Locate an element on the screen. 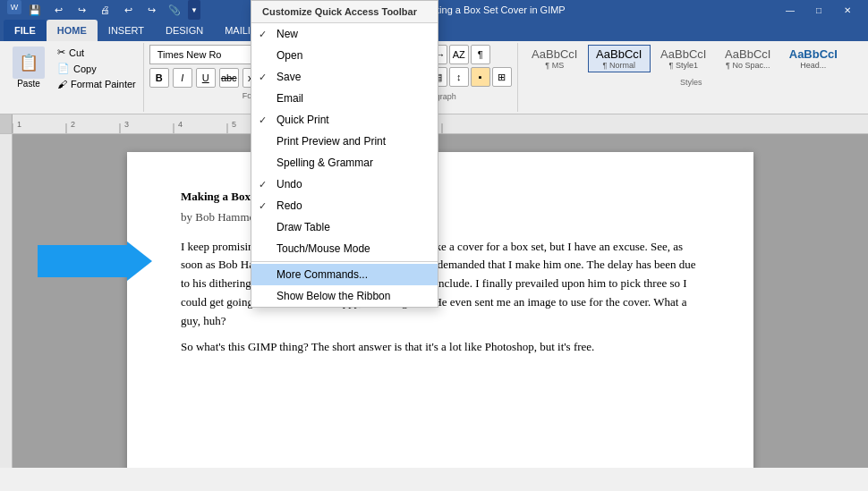 The image size is (868, 491). style-nospace-label: ¶ No Spac... is located at coordinates (748, 65).